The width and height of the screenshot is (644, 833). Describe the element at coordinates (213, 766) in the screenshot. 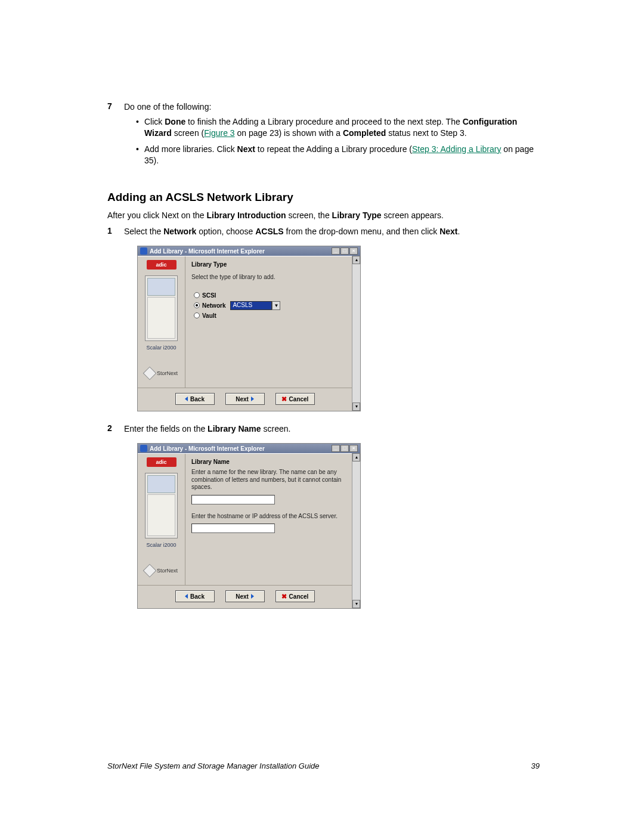

I see `footer-title: StorNext File System and Storage Manager…` at that location.